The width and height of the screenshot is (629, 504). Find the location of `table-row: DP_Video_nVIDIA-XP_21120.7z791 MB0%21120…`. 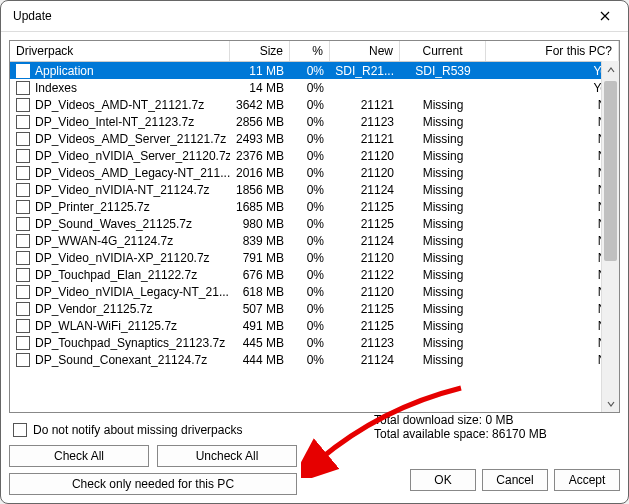

table-row: DP_Video_nVIDIA-XP_21120.7z791 MB0%21120… is located at coordinates (314, 258).